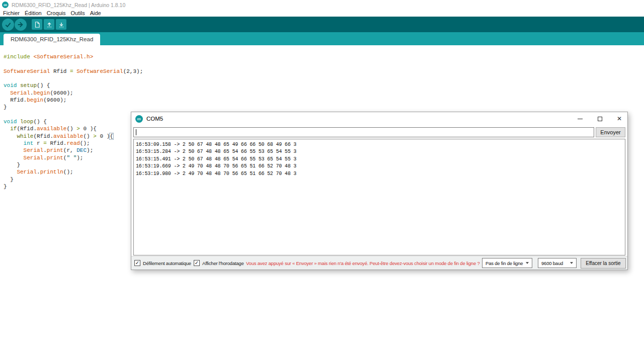 This screenshot has height=348, width=644. What do you see at coordinates (504, 264) in the screenshot?
I see `line-ending-value: Pas de fin de ligne` at bounding box center [504, 264].